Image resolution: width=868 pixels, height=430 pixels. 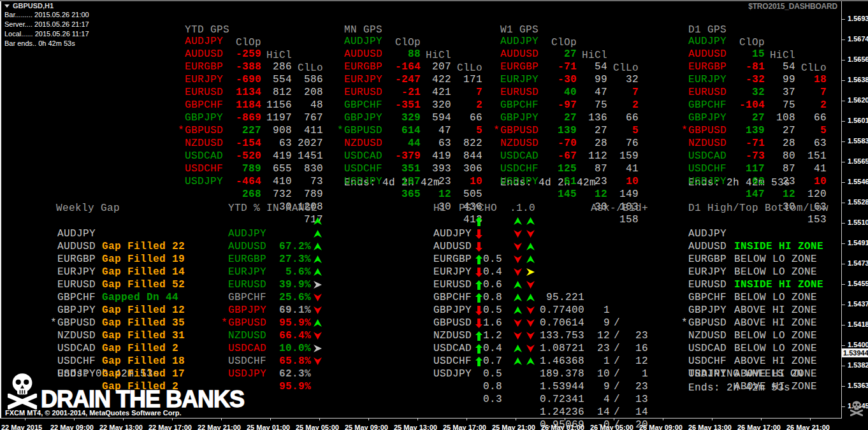 What do you see at coordinates (765, 297) in the screenshot?
I see `zone-row: GBPJPY ABOVE HI ZONE` at bounding box center [765, 297].